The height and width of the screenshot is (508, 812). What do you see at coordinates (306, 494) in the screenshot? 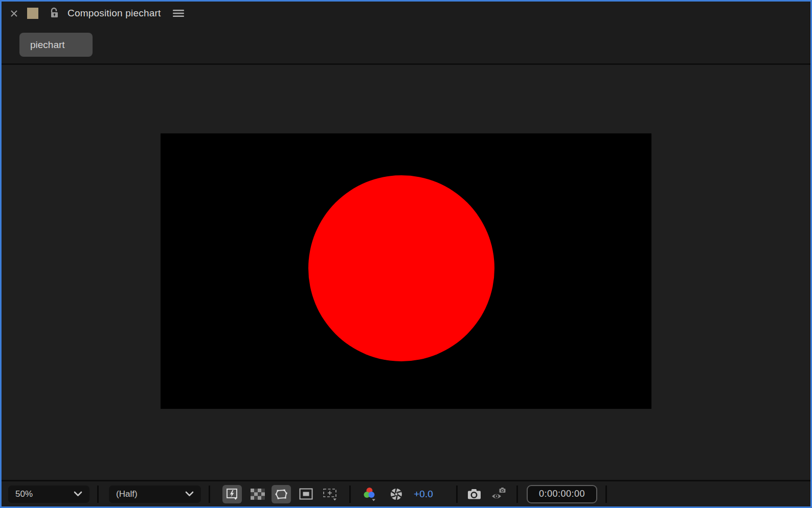
I see `region-of-interest-icon` at bounding box center [306, 494].